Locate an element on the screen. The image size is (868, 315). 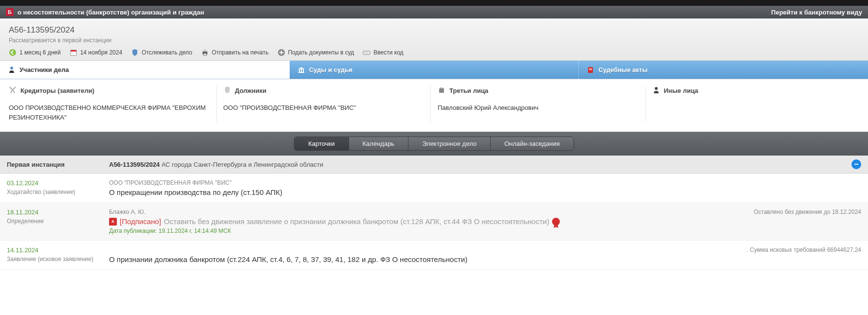
document-icon is located at coordinates (591, 70).